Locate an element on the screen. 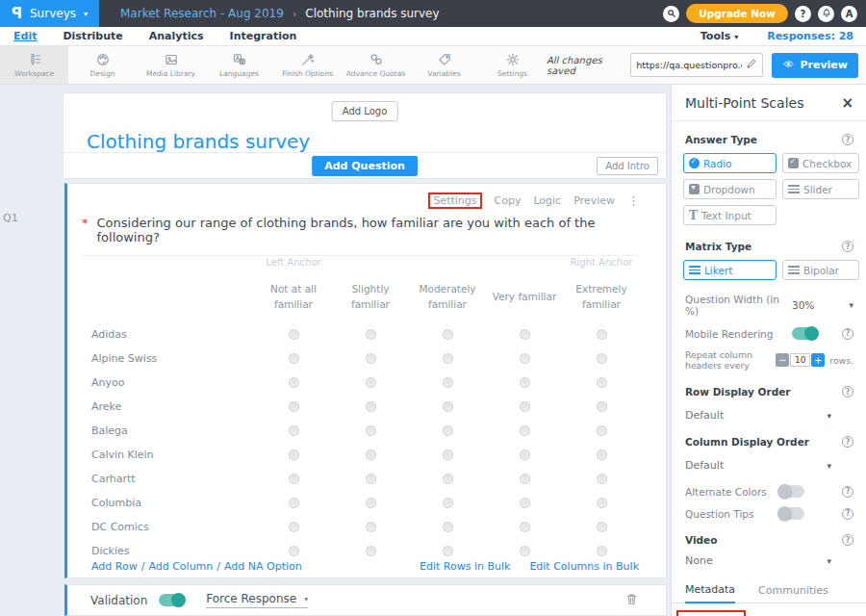  avatar: A is located at coordinates (849, 13).